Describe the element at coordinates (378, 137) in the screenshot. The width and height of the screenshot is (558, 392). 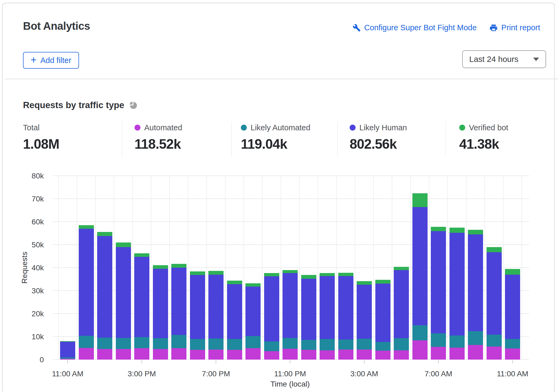
I see `stat-likely-human: Likely Human 802.56k` at that location.